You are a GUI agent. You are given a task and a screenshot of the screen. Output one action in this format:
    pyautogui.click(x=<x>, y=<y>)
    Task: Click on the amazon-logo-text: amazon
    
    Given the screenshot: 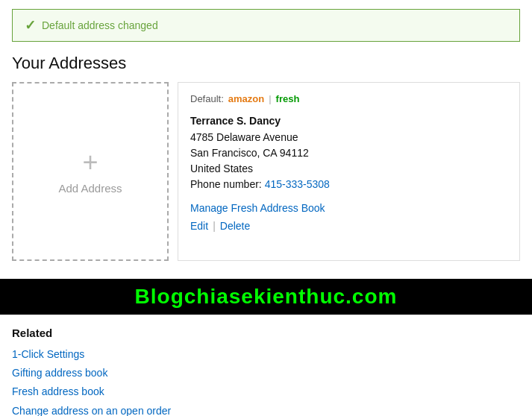 What is the action you would take?
    pyautogui.click(x=246, y=98)
    